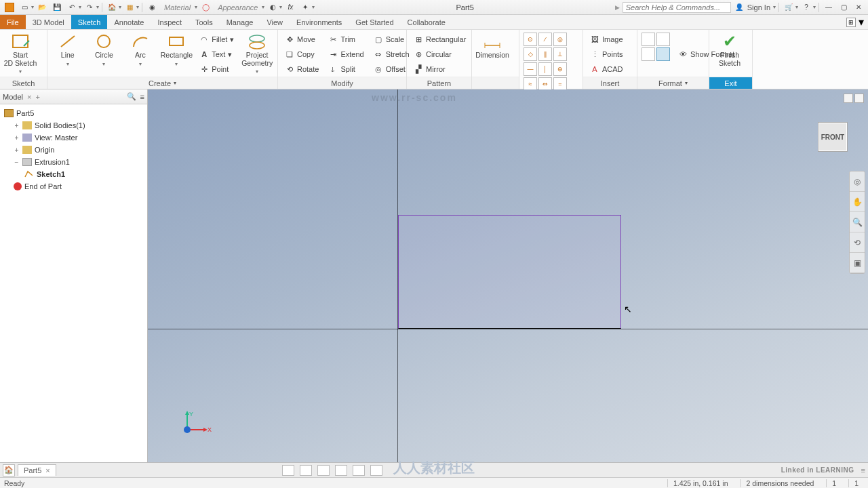 Image resolution: width=868 pixels, height=488 pixels. I want to click on status-toggle-4-icon, so click(341, 470).